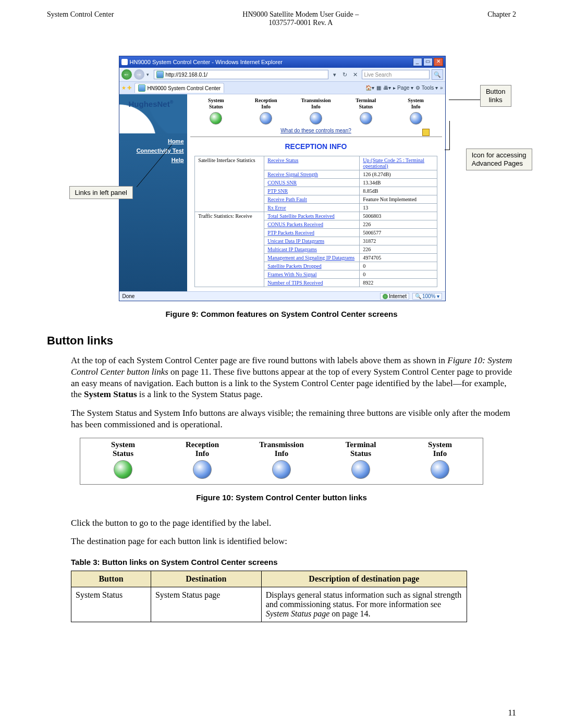 This screenshot has height=728, width=563. What do you see at coordinates (129, 88) in the screenshot?
I see `add-favorite-icon: ✚` at bounding box center [129, 88].